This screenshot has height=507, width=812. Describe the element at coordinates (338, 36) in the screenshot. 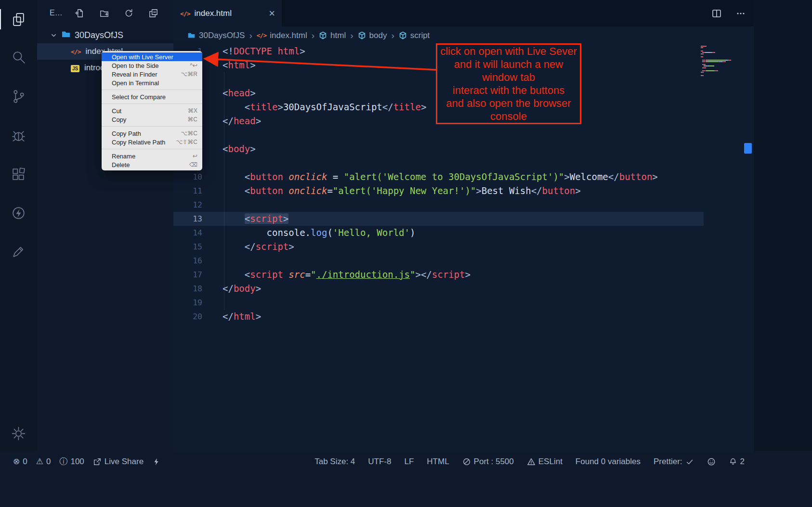

I see `breadcrumb-label: html` at that location.